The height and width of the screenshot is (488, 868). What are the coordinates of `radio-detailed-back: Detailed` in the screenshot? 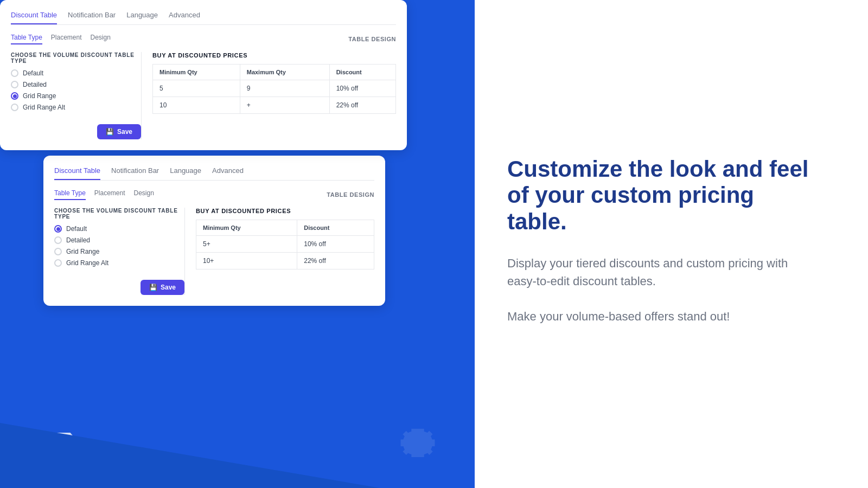 It's located at (119, 240).